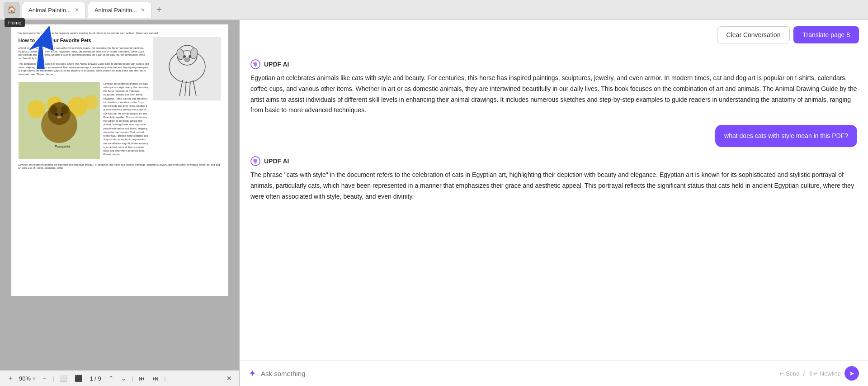  What do you see at coordinates (554, 186) in the screenshot?
I see `ai-text-2: The phrase "cats with style" in the docu…` at bounding box center [554, 186].